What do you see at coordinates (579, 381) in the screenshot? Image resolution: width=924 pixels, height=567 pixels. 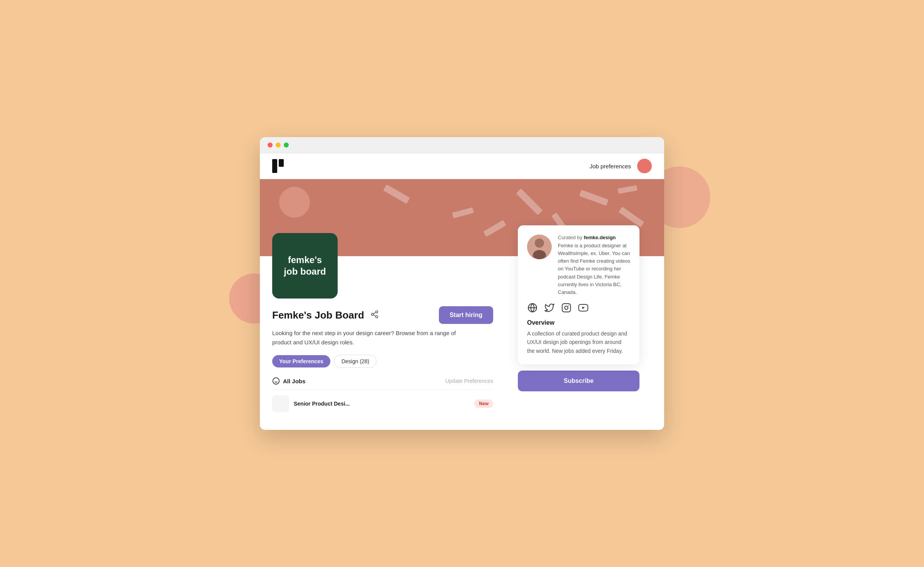 I see `subscribe-button: Subscribe` at bounding box center [579, 381].